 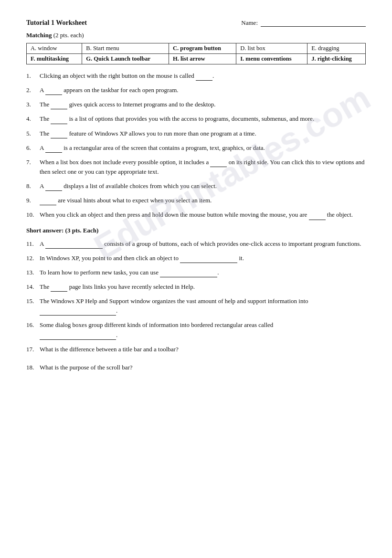 I want to click on matching-row-1: A. window B. Start menu C. program butto…, so click(x=196, y=49).